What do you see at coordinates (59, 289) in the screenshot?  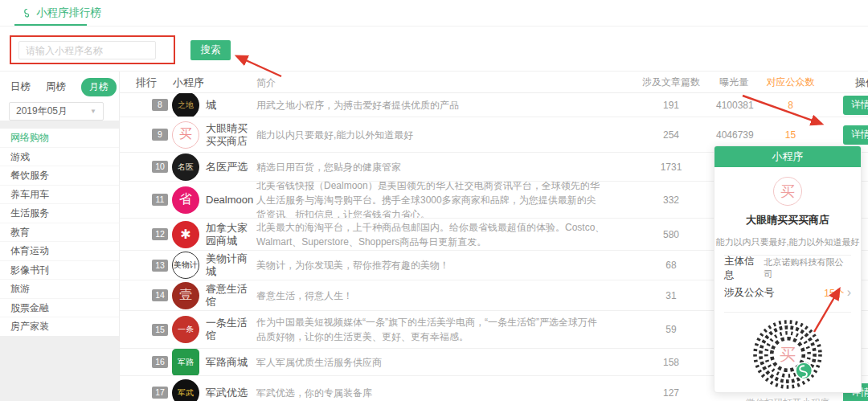 I see `sidebar-category-item: 旅游` at bounding box center [59, 289].